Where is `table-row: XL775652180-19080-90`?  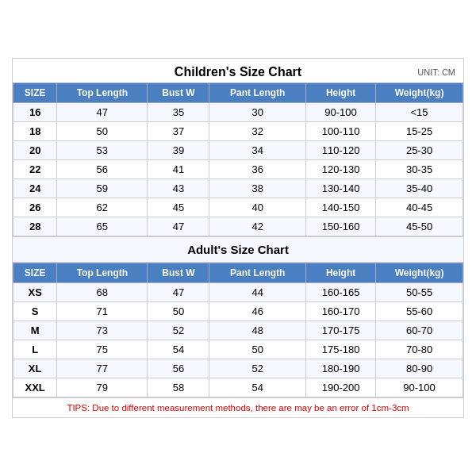 table-row: XL775652180-19080-90 is located at coordinates (238, 369).